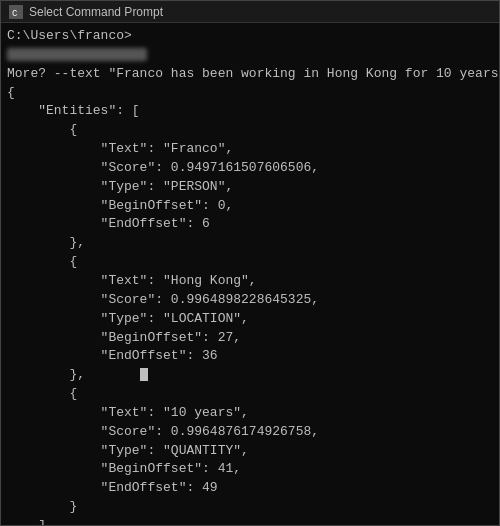  I want to click on output-line-15: "EndOffset": 36, so click(112, 356).